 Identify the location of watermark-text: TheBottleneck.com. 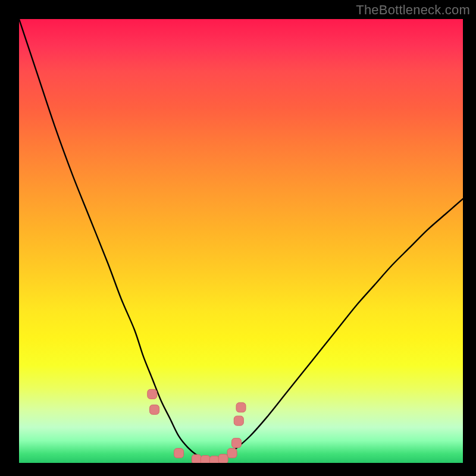
(413, 10).